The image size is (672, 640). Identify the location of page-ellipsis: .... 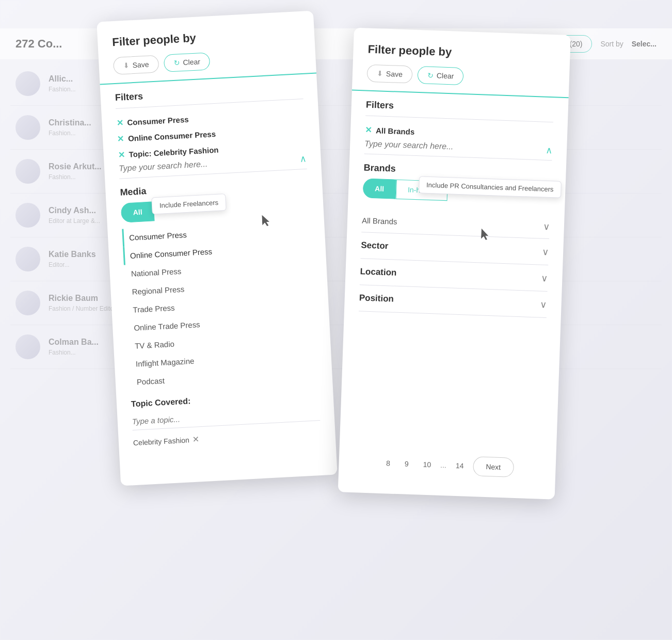
(443, 465).